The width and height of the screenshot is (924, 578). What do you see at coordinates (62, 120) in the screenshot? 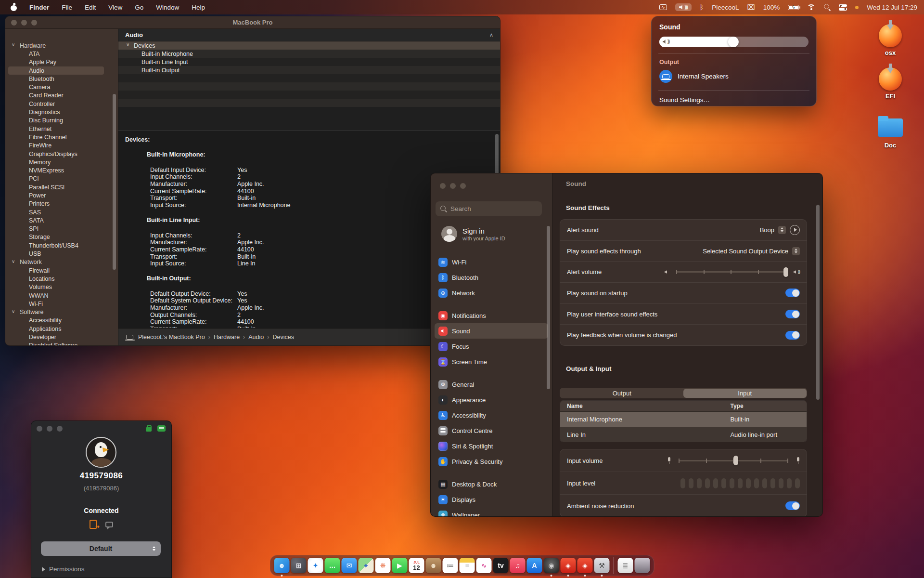
I see `si-sidebar-item: Disc Burning` at bounding box center [62, 120].